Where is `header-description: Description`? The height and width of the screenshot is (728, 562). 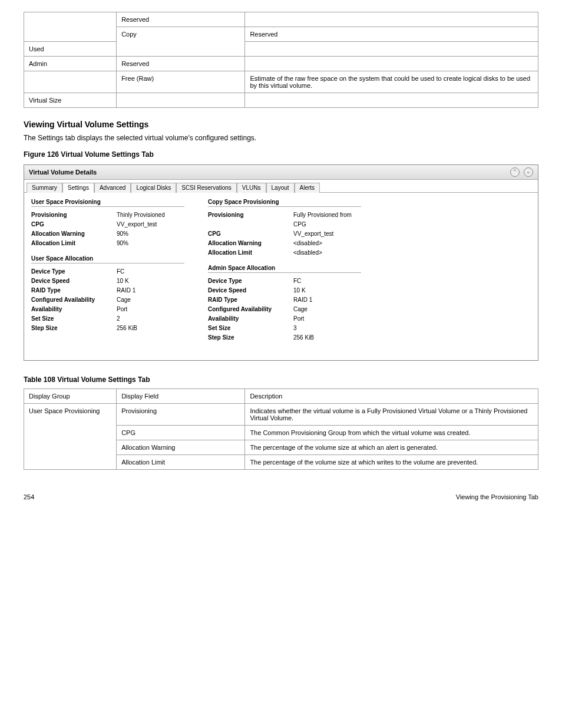
header-description: Description is located at coordinates (392, 396).